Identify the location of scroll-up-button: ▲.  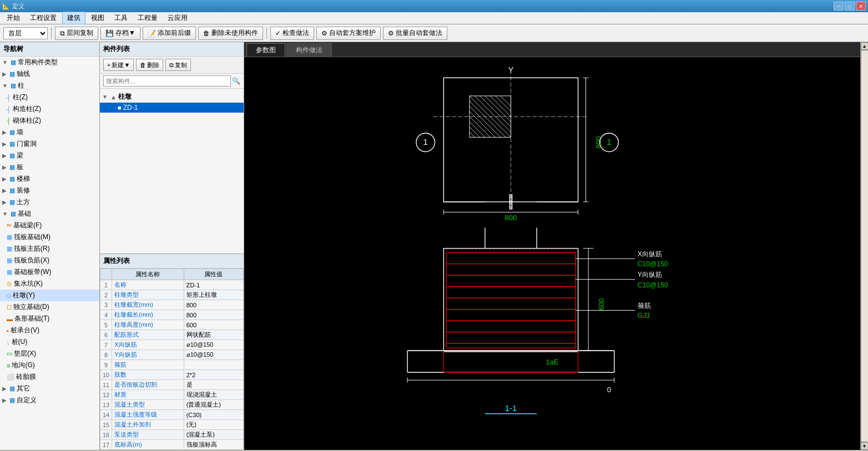
(865, 46).